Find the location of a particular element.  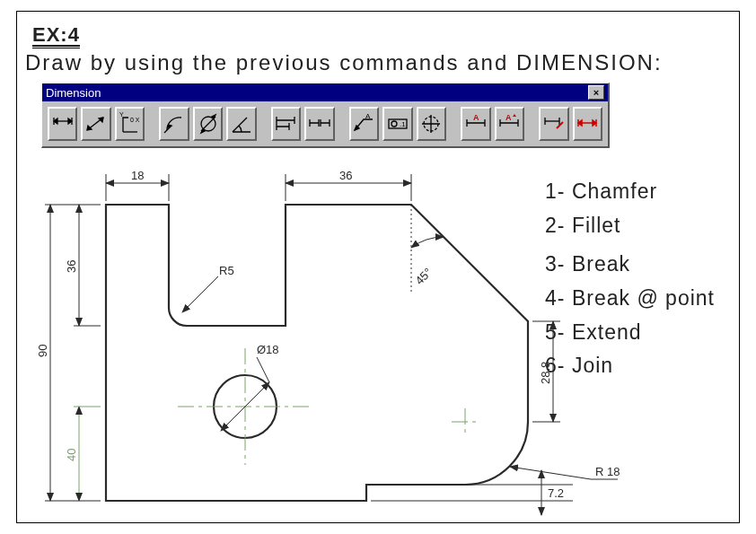

svg-text: 0 X is located at coordinates (135, 120).